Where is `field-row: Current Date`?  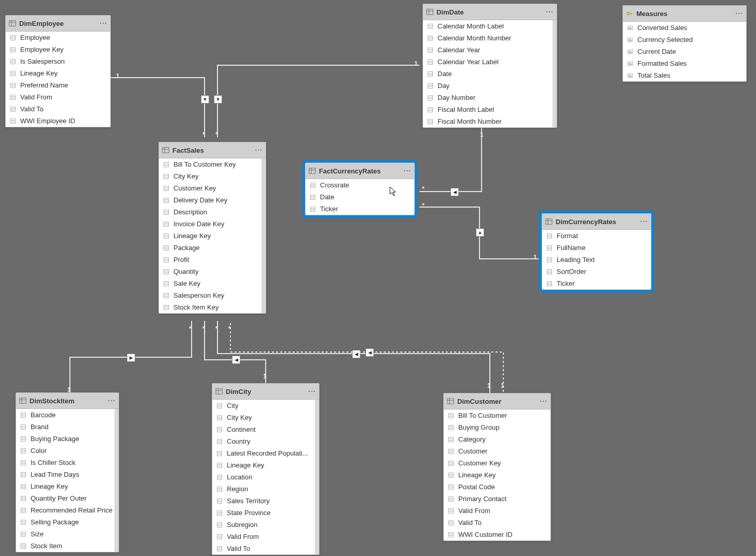
field-row: Current Date is located at coordinates (685, 52).